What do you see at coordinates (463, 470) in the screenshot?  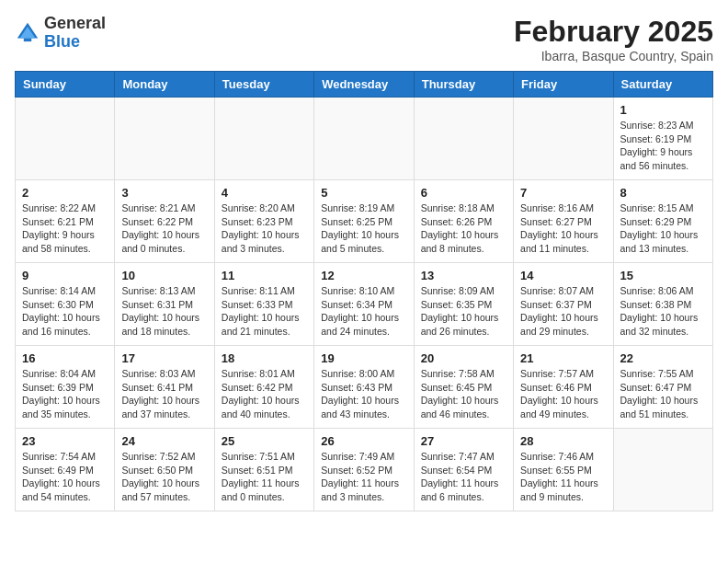 I see `calendar-day: 27Sunrise: 7:47 AM Sunset: 6:54 PM Dayli…` at bounding box center [463, 470].